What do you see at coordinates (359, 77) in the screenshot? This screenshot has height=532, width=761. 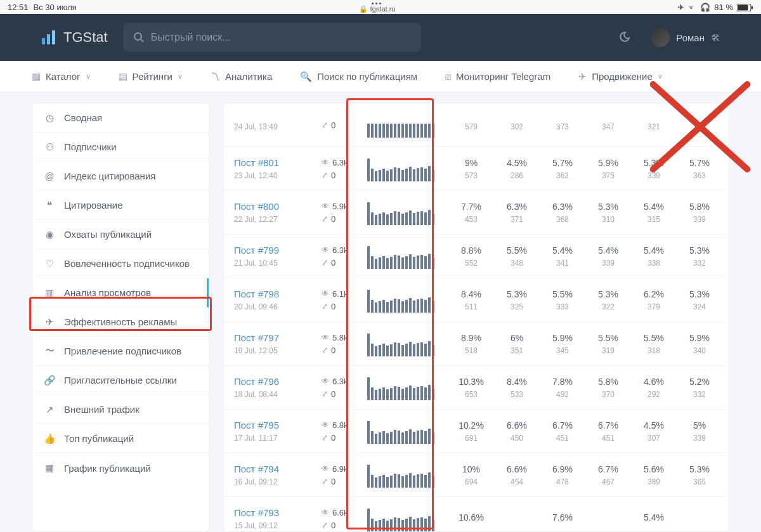 I see `topnav-item: 🔍Поиск по публикациям` at bounding box center [359, 77].